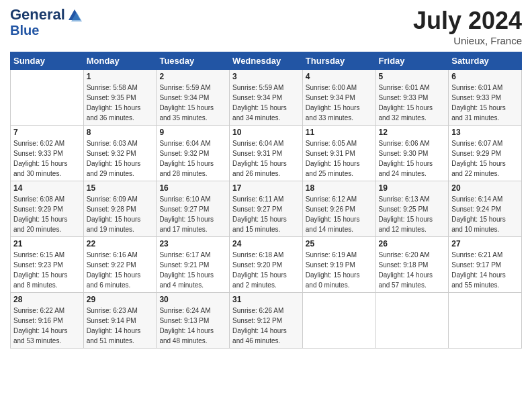  I want to click on day-detail: Sunrise: 6:00 AM Sunset: 9:34 PM Dayligh…, so click(339, 103).